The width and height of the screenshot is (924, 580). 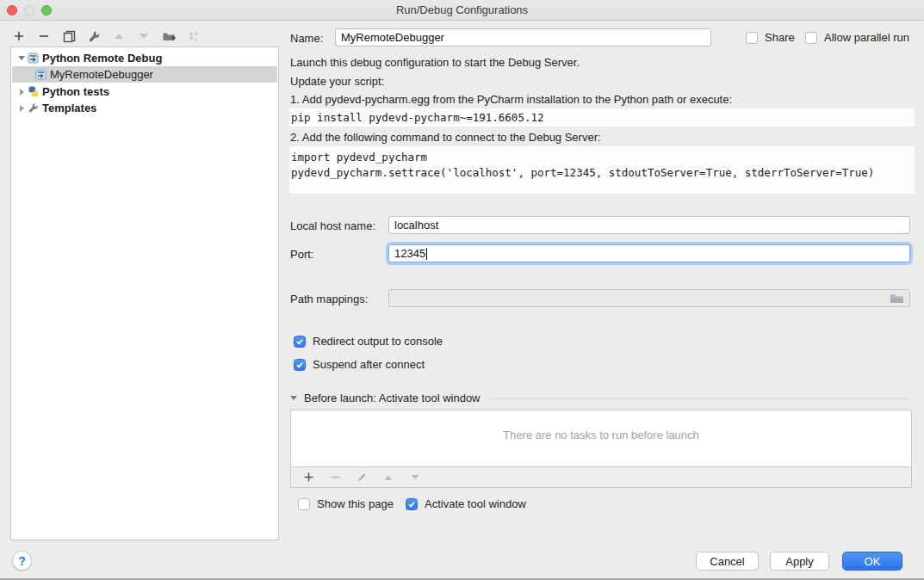 What do you see at coordinates (410, 253) in the screenshot?
I see `port-value: 12345` at bounding box center [410, 253].